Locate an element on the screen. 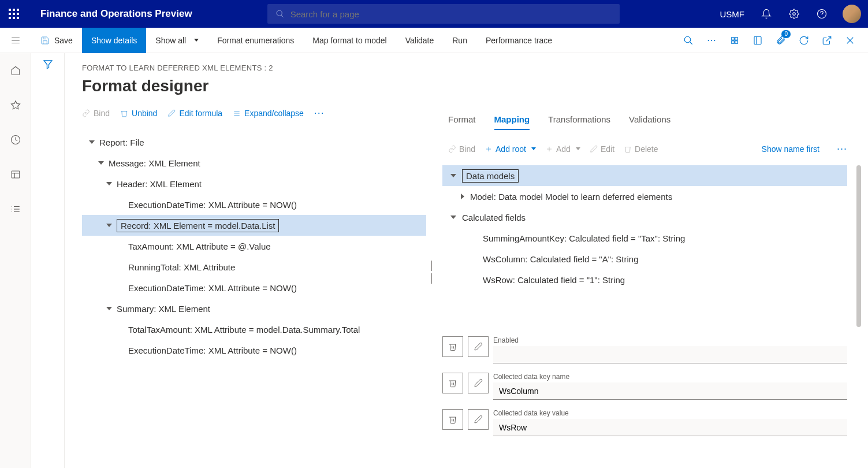  more-actions-icon is located at coordinates (711, 40).